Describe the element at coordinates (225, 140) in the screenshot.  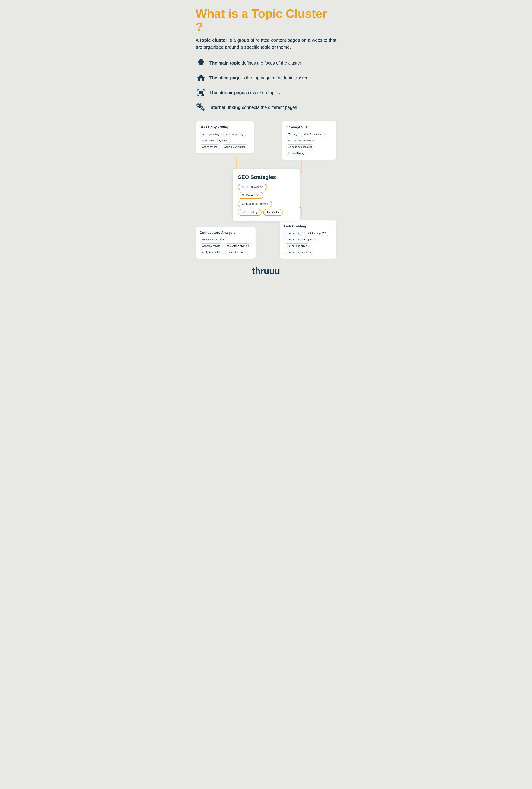
I see `seo-copywriting-tags: seo copywriting web copywriting website …` at that location.